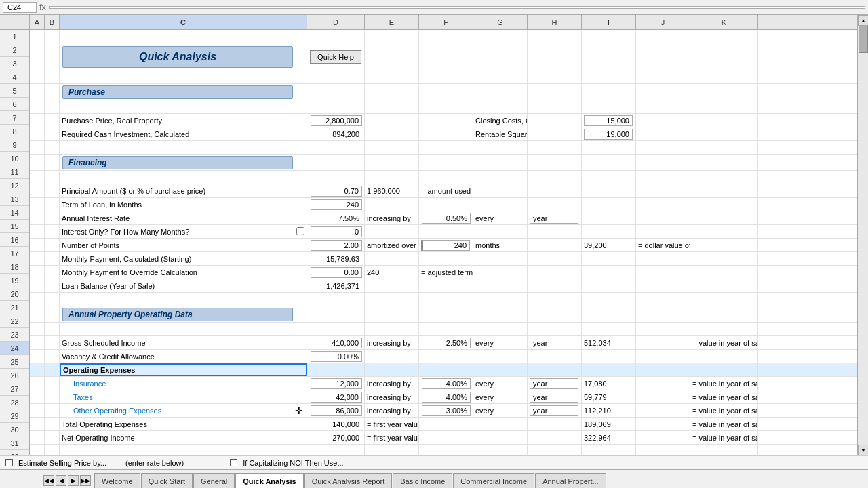 Image resolution: width=868 pixels, height=488 pixels. Describe the element at coordinates (85, 481) in the screenshot. I see `tab-nav-last: ▶▶` at that location.